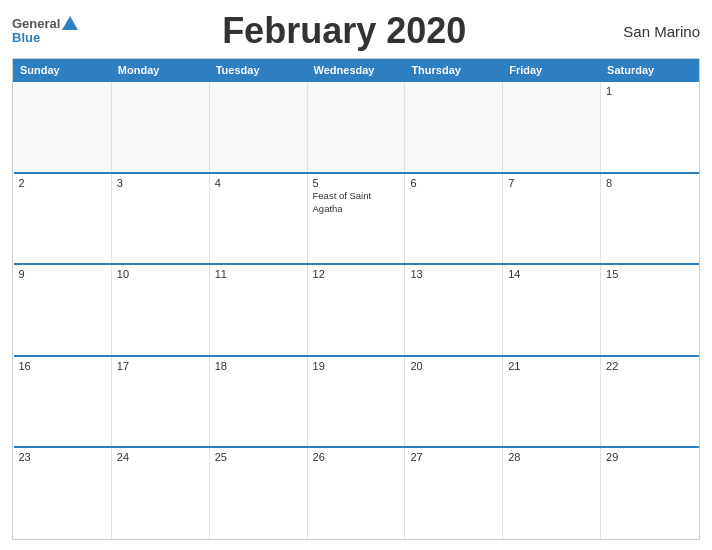 The width and height of the screenshot is (712, 550). I want to click on day-cell: 6, so click(454, 219).